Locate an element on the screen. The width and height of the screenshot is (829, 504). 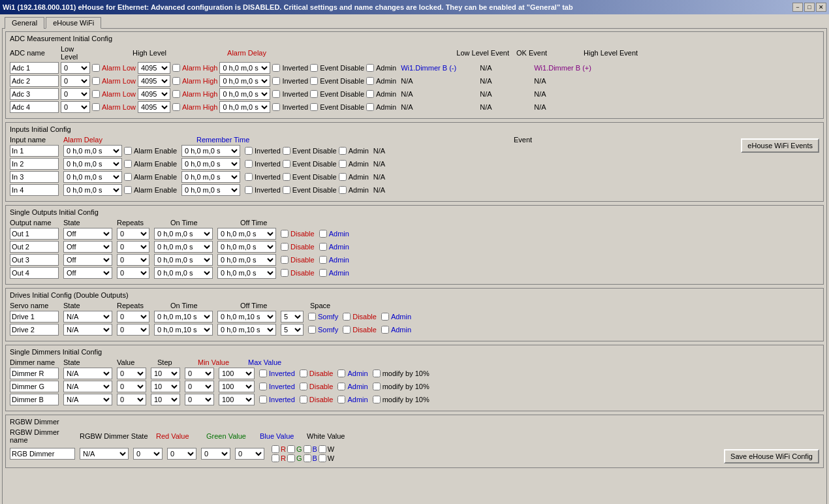
in1-delay-select: 0 h,0 m,0 s is located at coordinates (93, 151).